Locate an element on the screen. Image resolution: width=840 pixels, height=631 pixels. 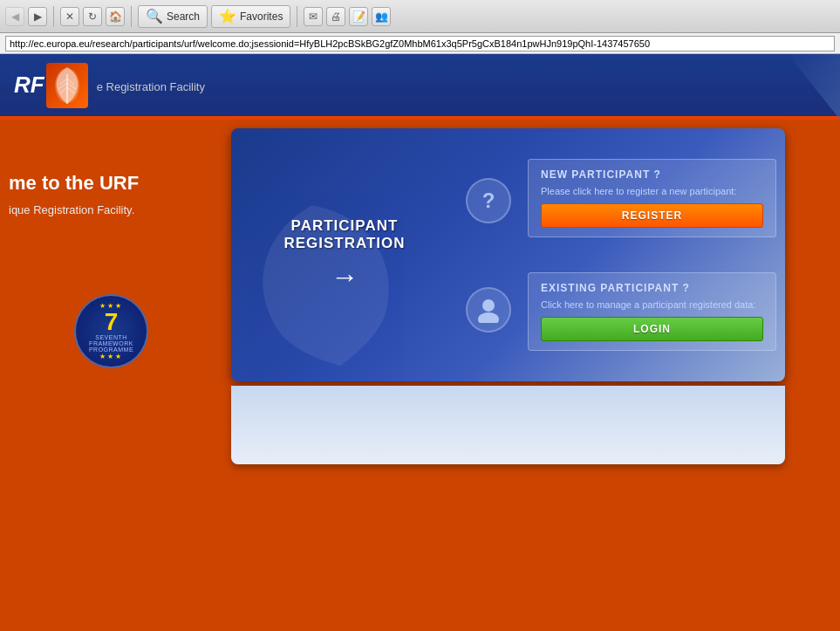
search-button: 🔍 Search is located at coordinates (173, 17).